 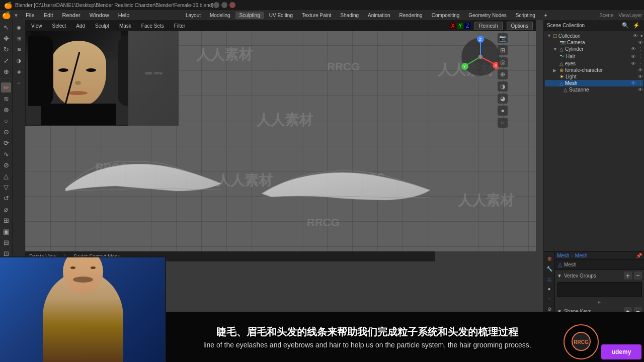 I want to click on tool-nudge: ▽, so click(x=6, y=187).